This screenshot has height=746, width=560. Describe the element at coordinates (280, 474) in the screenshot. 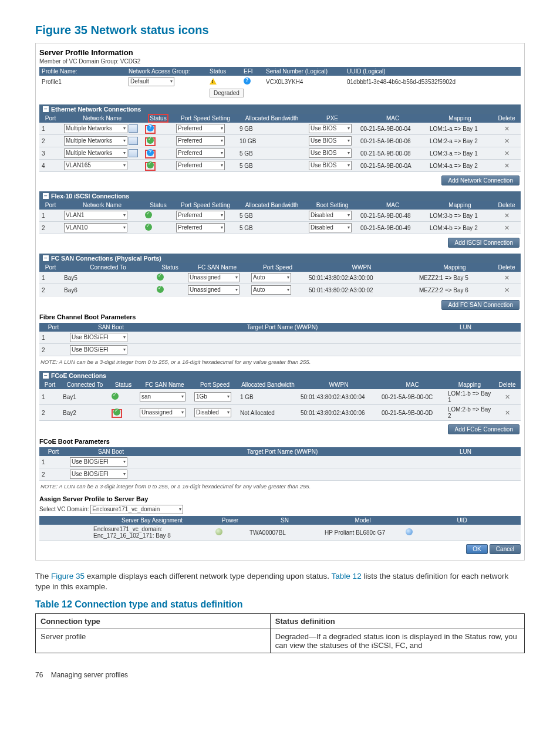

I see `table-row: 2Use BIOS/EFI` at that location.